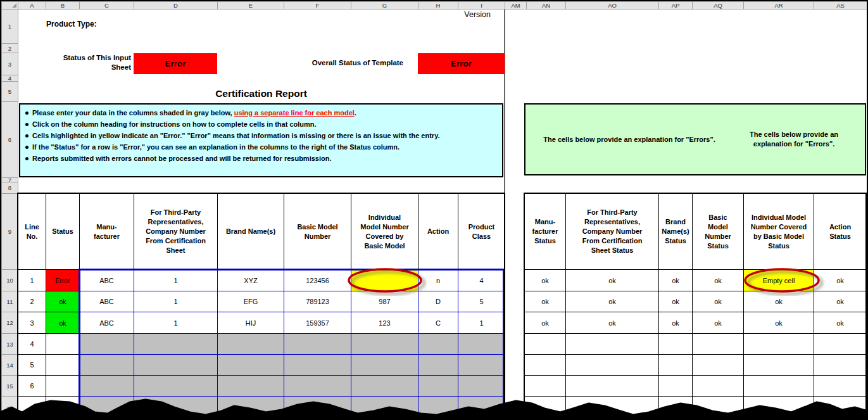 This screenshot has height=420, width=868. What do you see at coordinates (385, 323) in the screenshot?
I see `data-cell: 123` at bounding box center [385, 323].